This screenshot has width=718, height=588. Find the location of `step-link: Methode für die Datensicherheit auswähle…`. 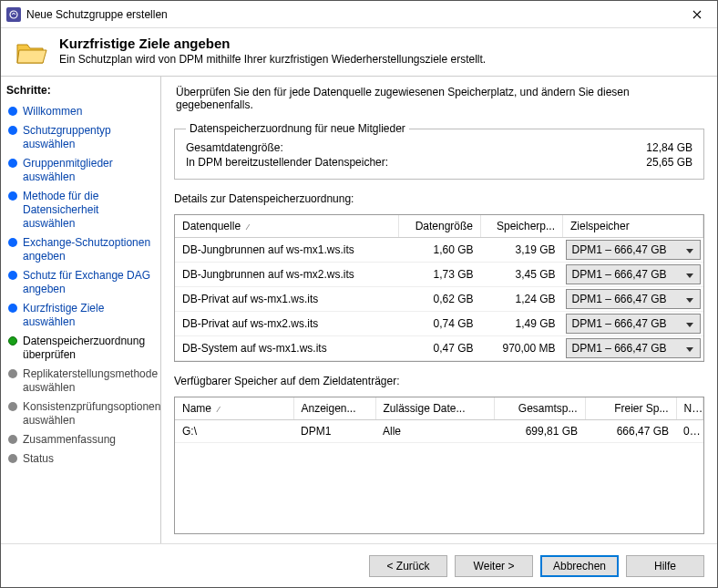

step-link: Methode für die Datensicherheit auswähle… is located at coordinates (60, 210).